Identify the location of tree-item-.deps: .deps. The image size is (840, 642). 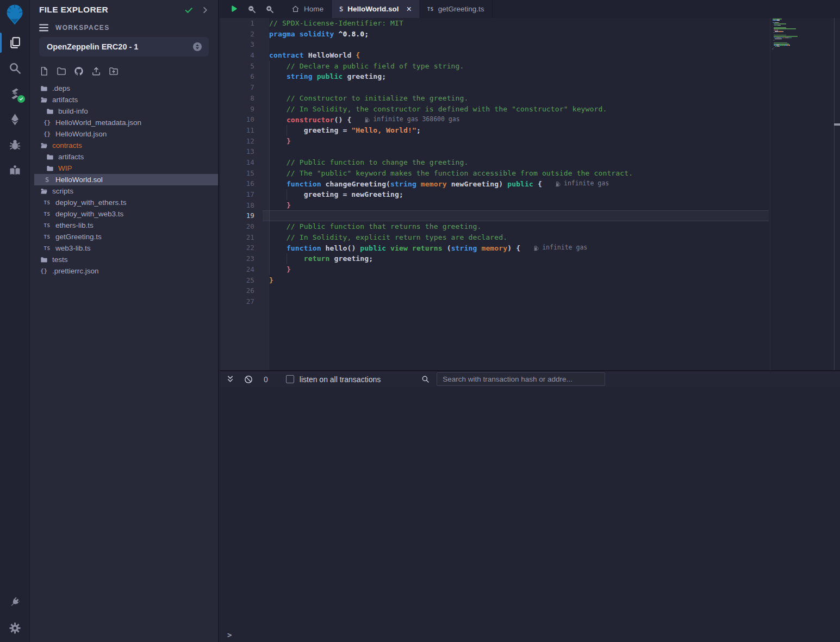
(124, 88).